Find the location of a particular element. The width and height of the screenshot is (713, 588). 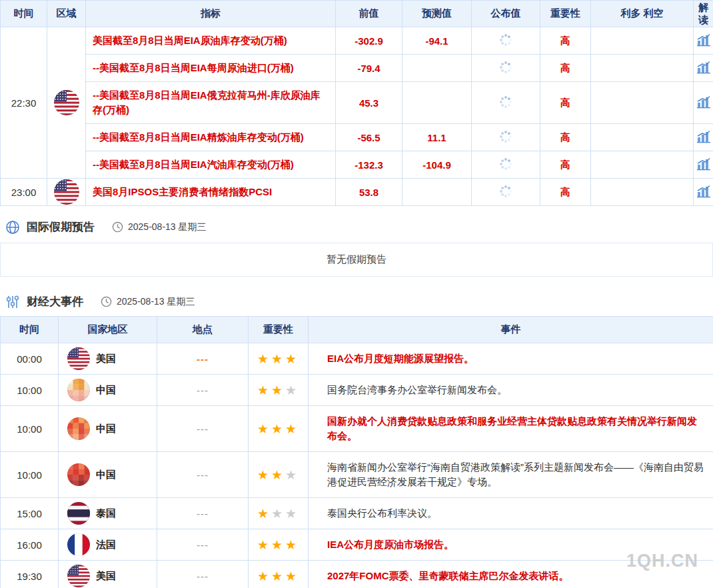

region-cell is located at coordinates (67, 103).